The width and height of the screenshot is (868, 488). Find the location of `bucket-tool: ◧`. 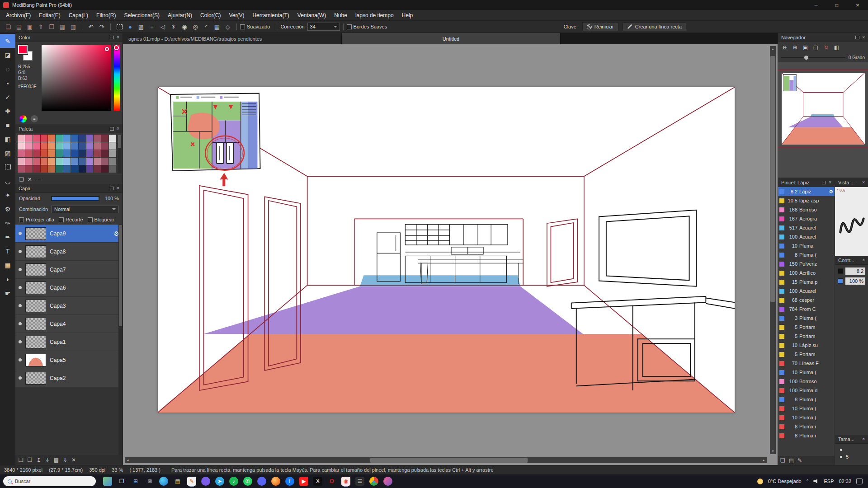

bucket-tool: ◧ is located at coordinates (8, 139).